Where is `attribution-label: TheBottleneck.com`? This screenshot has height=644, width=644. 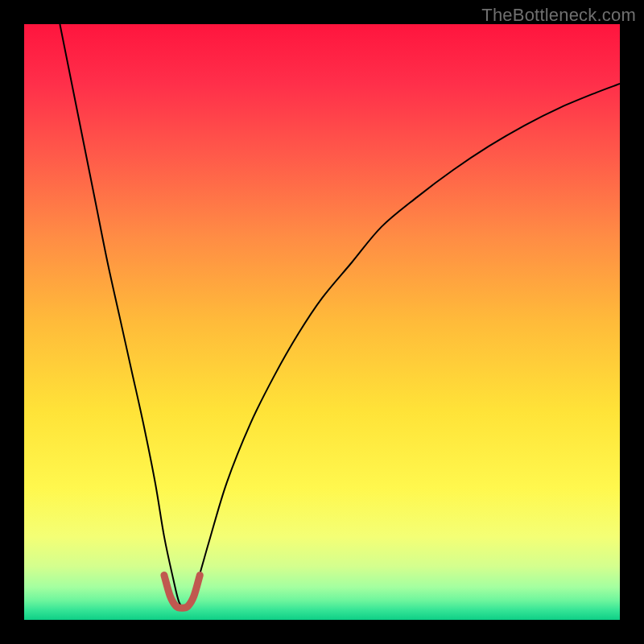 attribution-label: TheBottleneck.com is located at coordinates (559, 15).